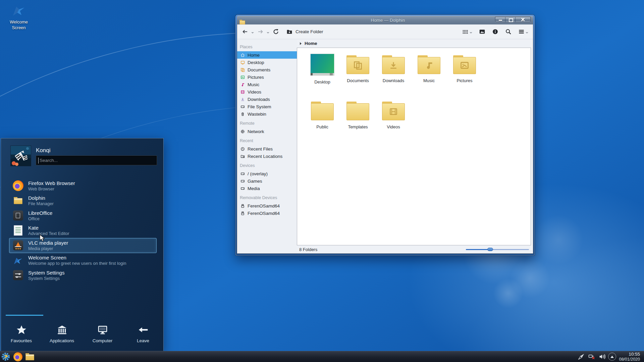 This screenshot has height=362, width=644. I want to click on back-dropdown-caret, so click(253, 33).